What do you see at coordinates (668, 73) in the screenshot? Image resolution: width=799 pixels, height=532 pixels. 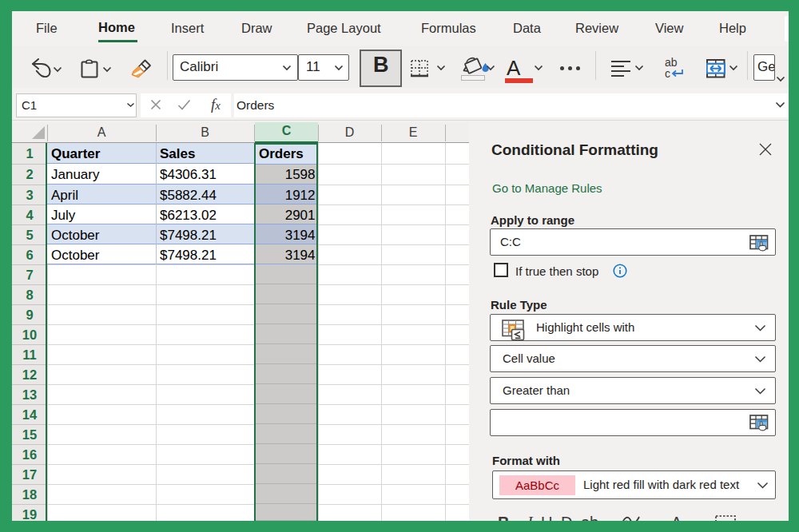 I see `svg-text: c` at bounding box center [668, 73].